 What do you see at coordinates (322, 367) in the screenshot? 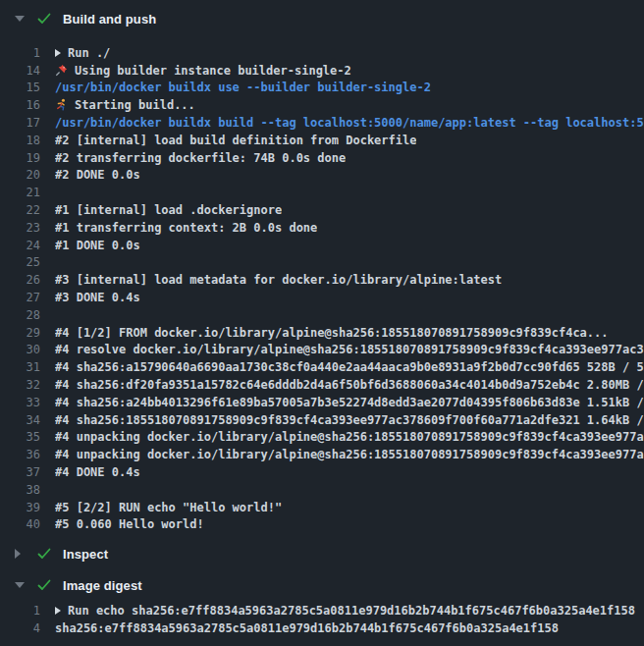
I see `log-line: 31#4 sha256:a15790640a6690aa1730c38cf0a4…` at bounding box center [322, 367].